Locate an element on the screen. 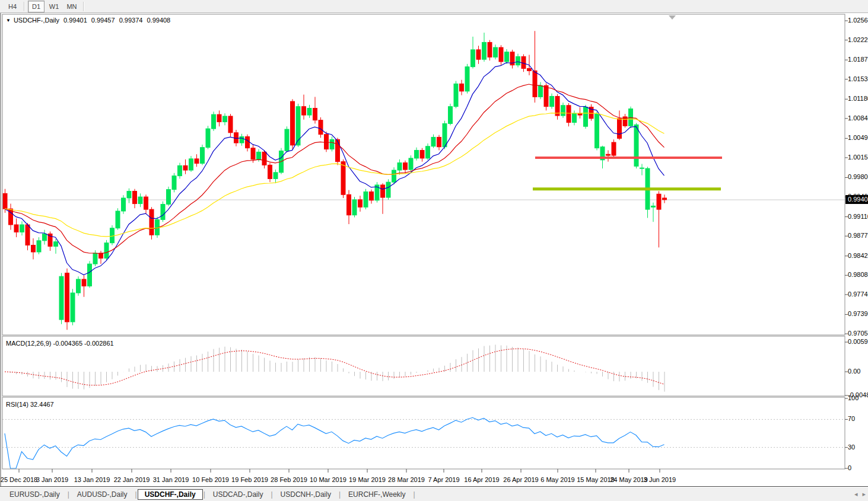  date-axis-label: 13 Jan 2019 is located at coordinates (93, 480).